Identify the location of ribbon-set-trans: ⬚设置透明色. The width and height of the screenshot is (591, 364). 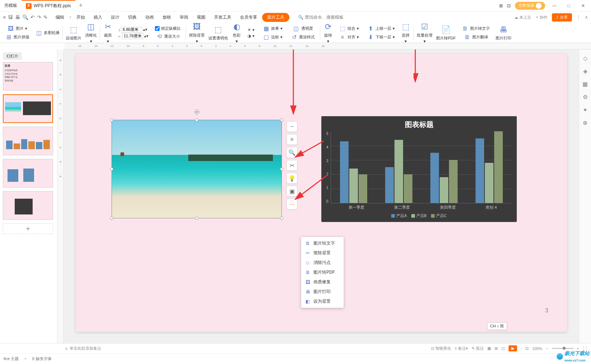
(218, 33).